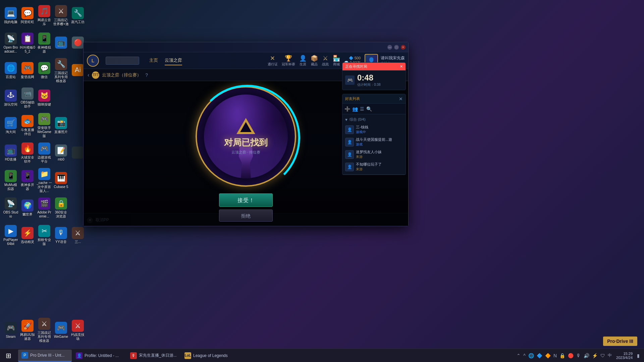 The image size is (644, 362). Describe the element at coordinates (154, 61) in the screenshot. I see `nav-home: 主页` at that location.